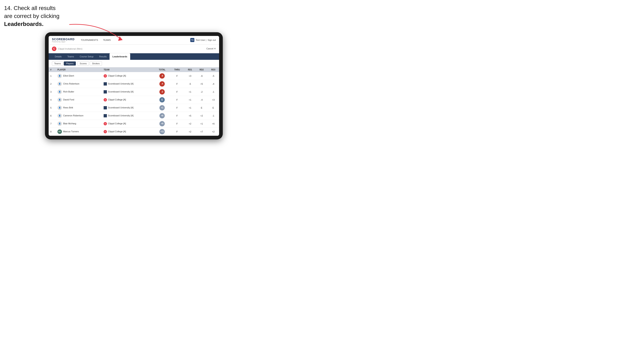  What do you see at coordinates (134, 76) in the screenshot?
I see `table-row: 1👤Elliot EbertCClippd College [A]-8F+3-6…` at bounding box center [134, 76].